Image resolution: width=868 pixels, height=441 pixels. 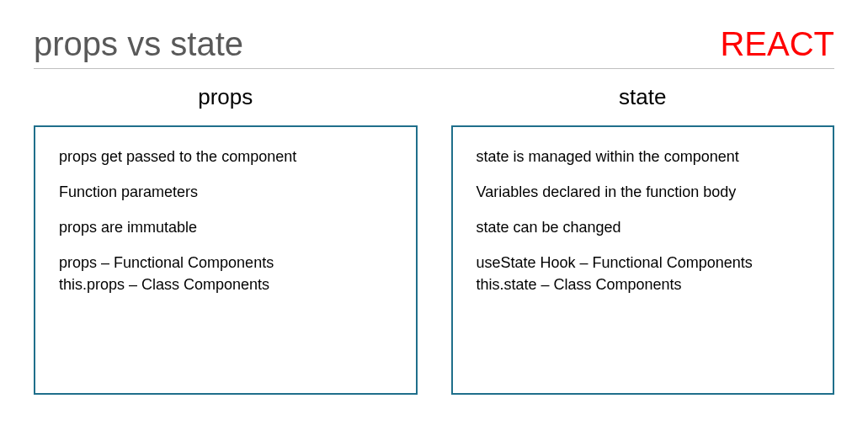 What do you see at coordinates (643, 284) in the screenshot?
I see `list-item: this.state – Class Components` at bounding box center [643, 284].